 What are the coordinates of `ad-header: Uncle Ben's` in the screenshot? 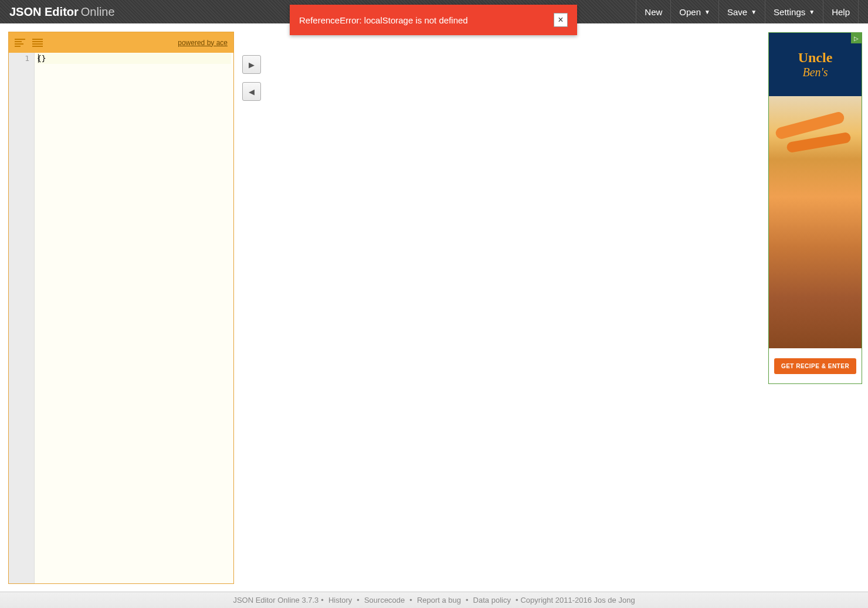 It's located at (815, 64).